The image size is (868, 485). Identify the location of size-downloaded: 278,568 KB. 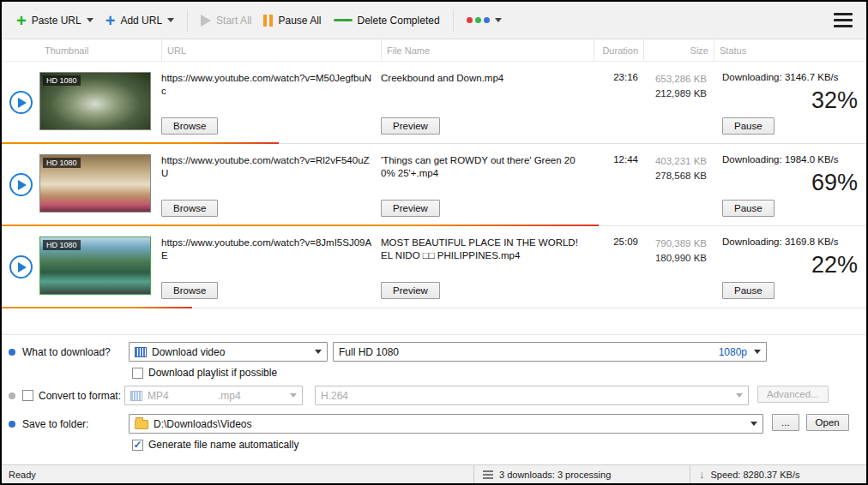
(675, 177).